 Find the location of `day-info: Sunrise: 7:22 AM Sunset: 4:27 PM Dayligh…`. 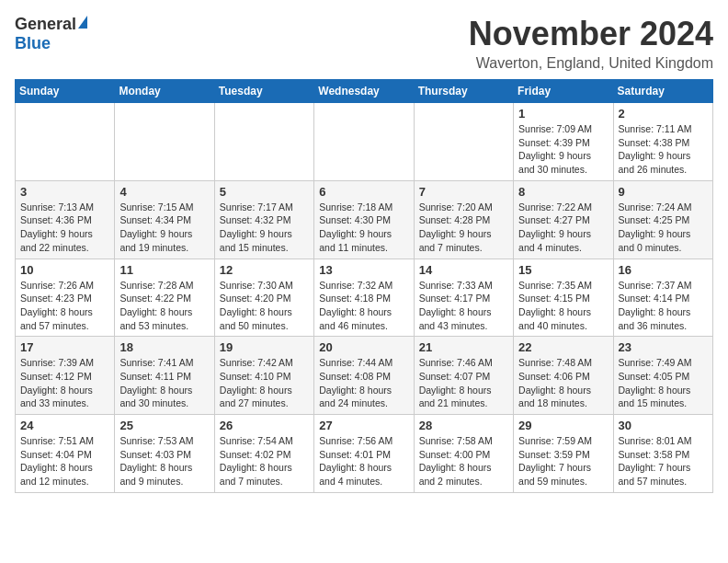

day-info: Sunrise: 7:22 AM Sunset: 4:27 PM Dayligh… is located at coordinates (563, 228).